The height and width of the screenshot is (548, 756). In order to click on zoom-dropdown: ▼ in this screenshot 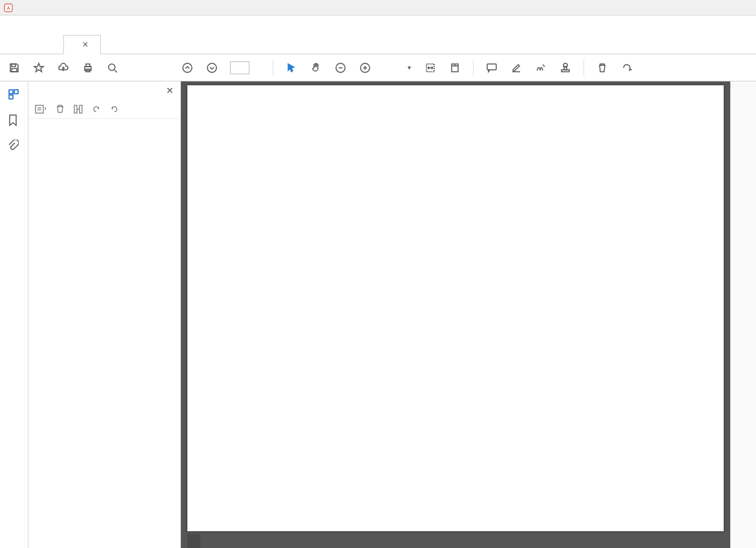, I will do `click(398, 68)`.